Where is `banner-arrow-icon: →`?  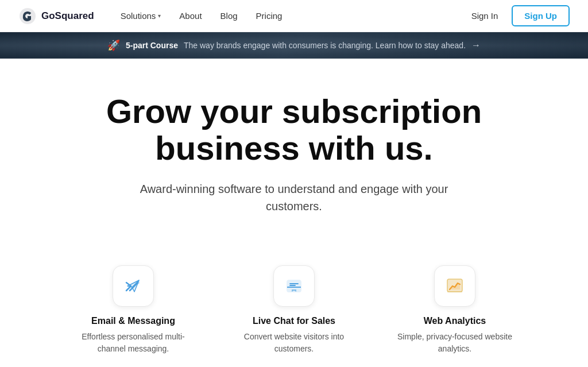 banner-arrow-icon: → is located at coordinates (476, 45).